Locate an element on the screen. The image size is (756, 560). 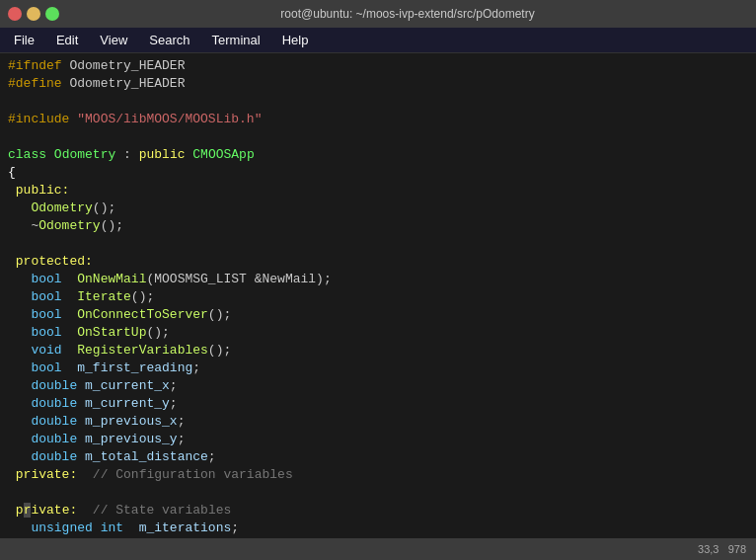
code-line: bool OnNewMail(MOOSMSG_LIST &NewMail); is located at coordinates (378, 280).